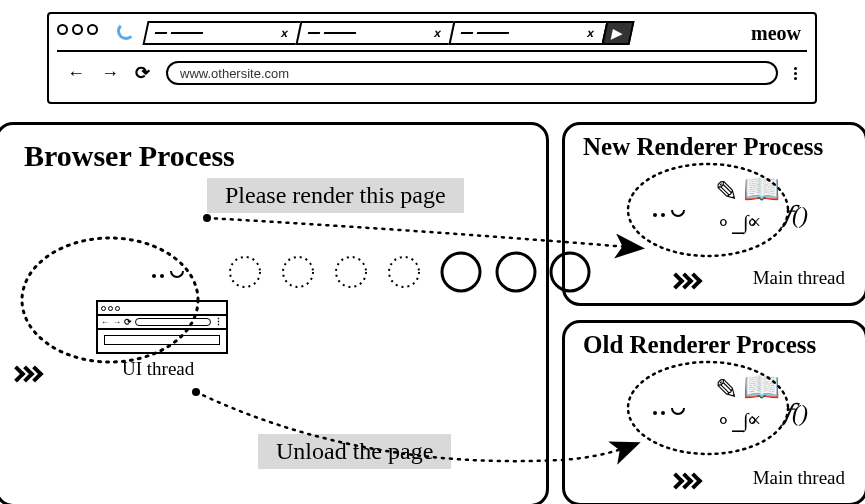 This screenshot has width=865, height=504. I want to click on forward-button: →, so click(110, 74).